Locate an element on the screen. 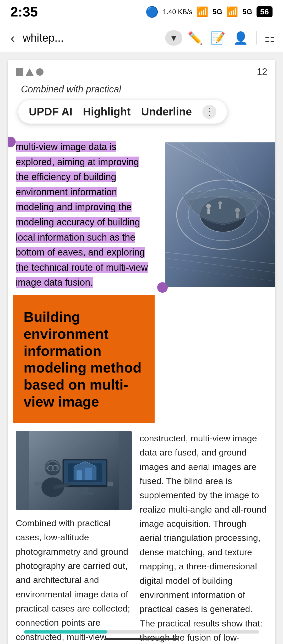  nav-title: whitep... is located at coordinates (91, 38).